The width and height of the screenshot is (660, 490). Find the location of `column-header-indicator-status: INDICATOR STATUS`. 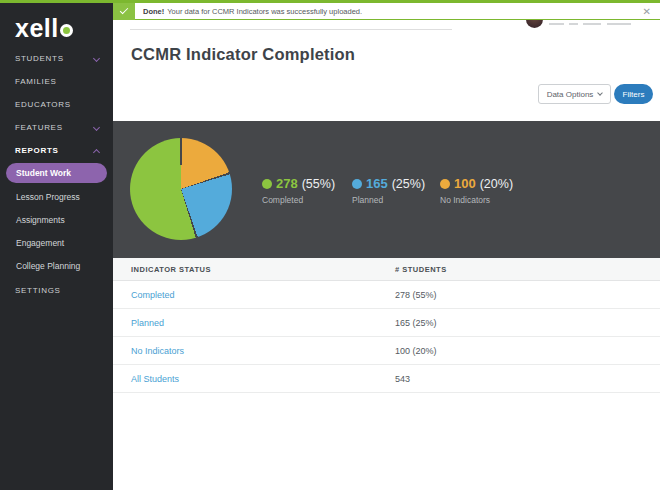

column-header-indicator-status: INDICATOR STATUS is located at coordinates (171, 270).